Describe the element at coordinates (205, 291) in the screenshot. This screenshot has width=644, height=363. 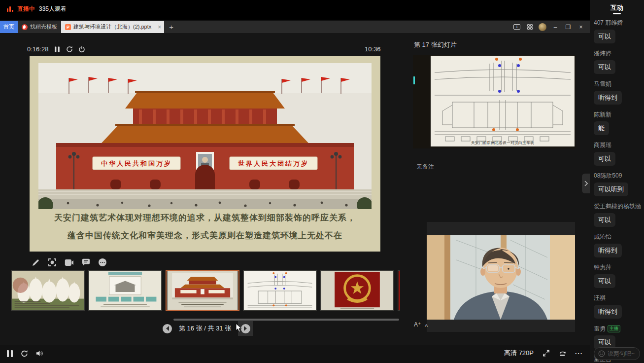
I see `slide-thumbnail-strip` at that location.